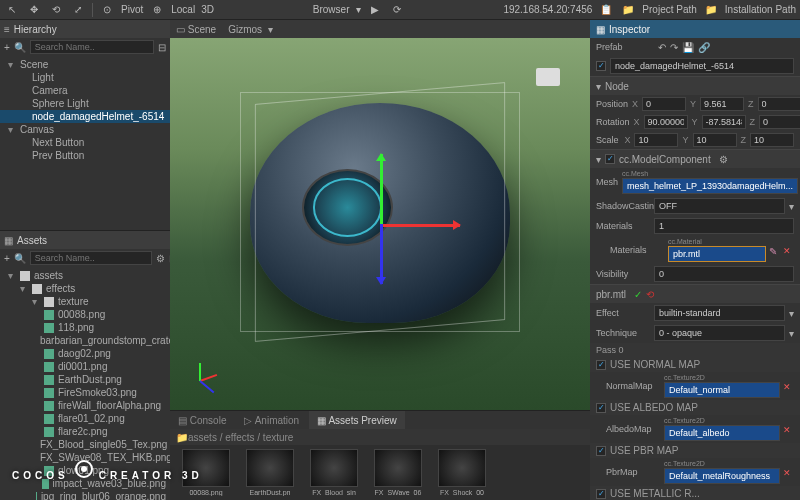 The height and width of the screenshot is (500, 800). What do you see at coordinates (695, 86) in the screenshot?
I see `node-section-header: ▾ Node` at bounding box center [695, 86].